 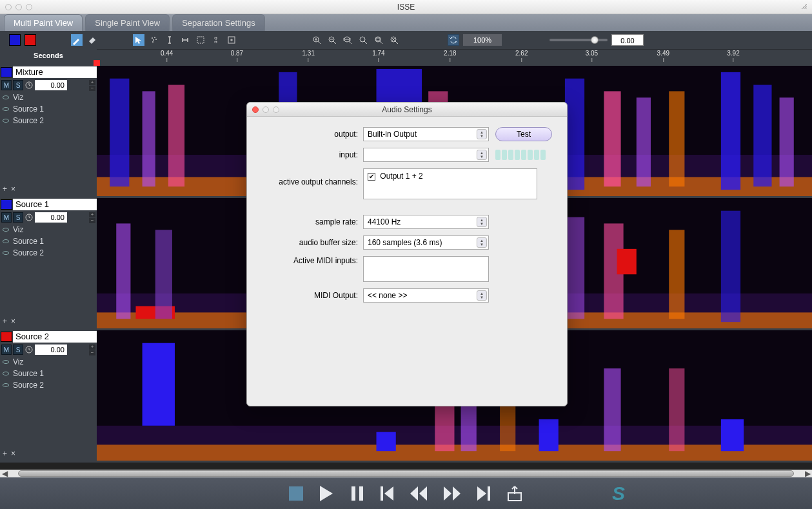 I want to click on output-channels-listbox: ✔ Output 1 + 2, so click(x=450, y=184).